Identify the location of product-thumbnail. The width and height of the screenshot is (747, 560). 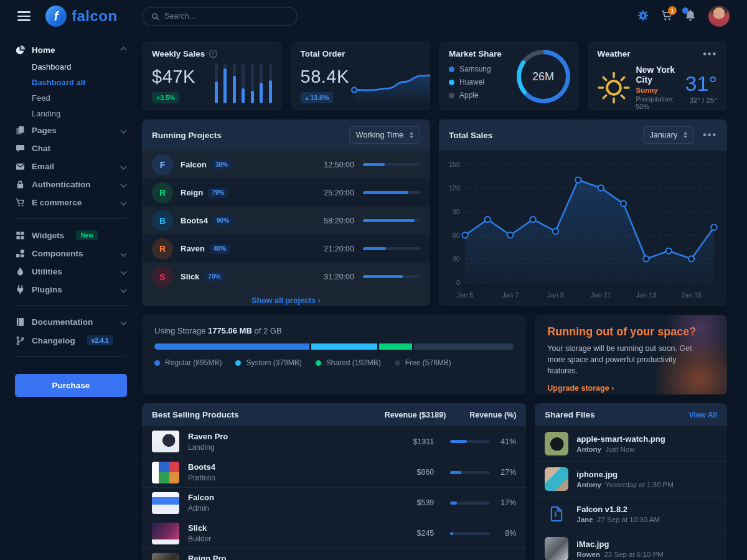
(166, 556).